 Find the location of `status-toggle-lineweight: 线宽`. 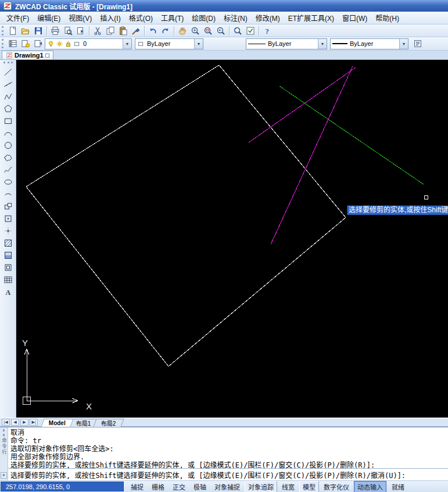

status-toggle-lineweight: 线宽 is located at coordinates (288, 486).